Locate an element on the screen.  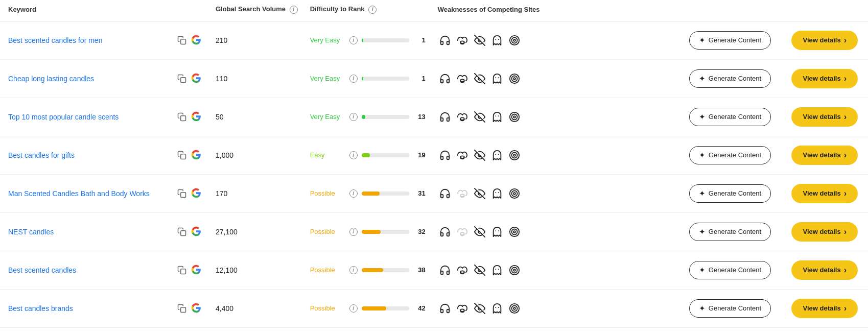
difficulty-score: 1 is located at coordinates (419, 79).